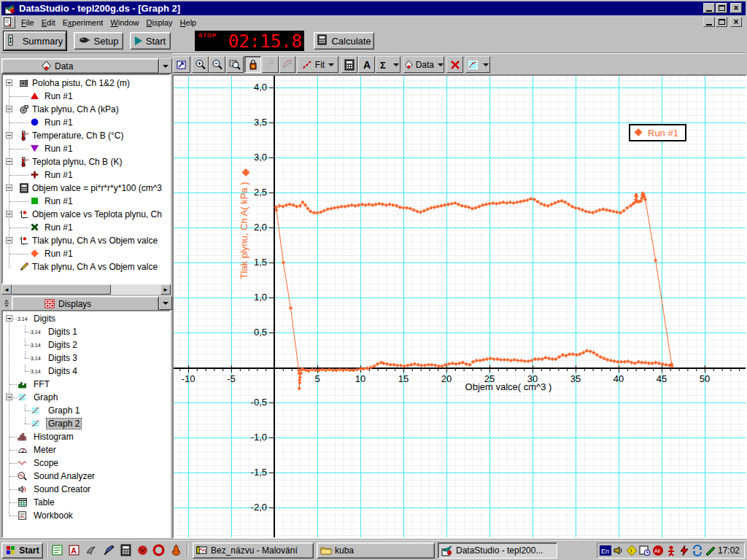 This screenshot has width=747, height=560. Describe the element at coordinates (87, 332) in the screenshot. I see `displays-tree-item-digits-1: 3.14Digits 1` at that location.